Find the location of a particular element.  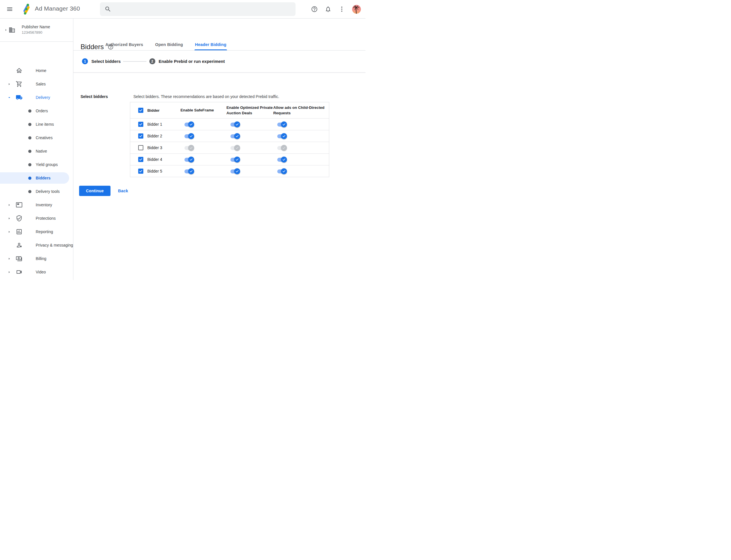

bidders-table: BidderEnable SafeFrameEnable Optimized P… is located at coordinates (230, 139).